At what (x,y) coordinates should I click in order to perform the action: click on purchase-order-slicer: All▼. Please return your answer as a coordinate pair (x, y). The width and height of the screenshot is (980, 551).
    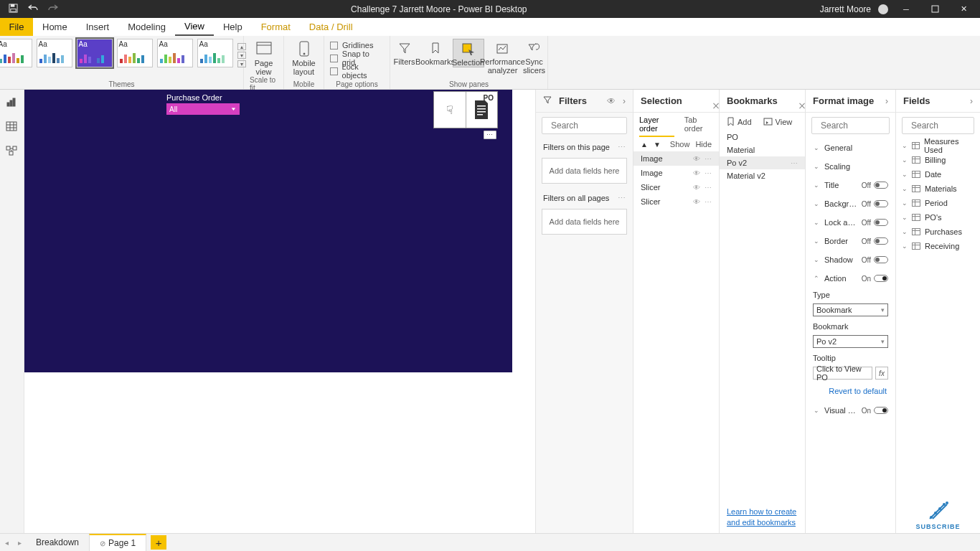
    Looking at the image, I should click on (203, 109).